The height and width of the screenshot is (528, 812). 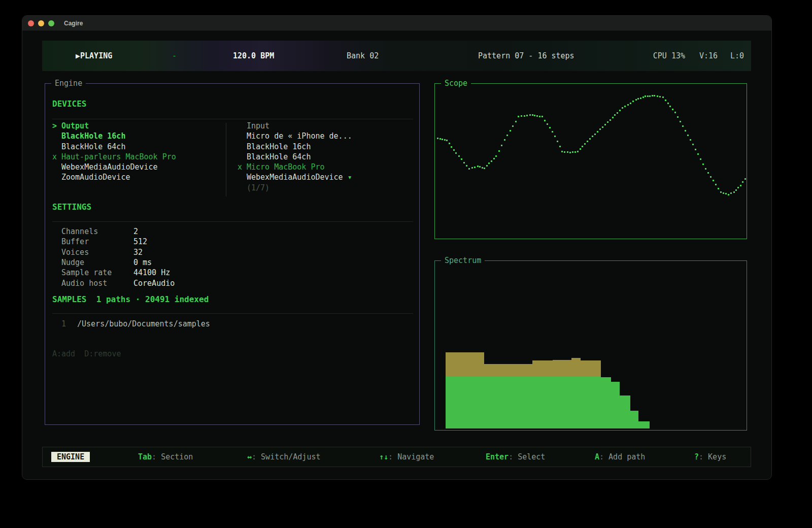 I want to click on device-active-marker: x, so click(x=242, y=167).